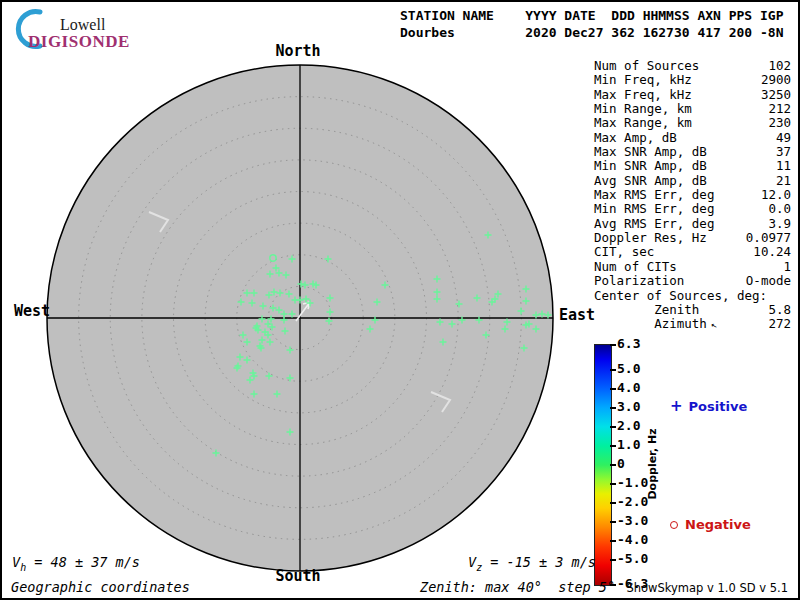  What do you see at coordinates (784, 138) in the screenshot?
I see `stat-value: 49` at bounding box center [784, 138].